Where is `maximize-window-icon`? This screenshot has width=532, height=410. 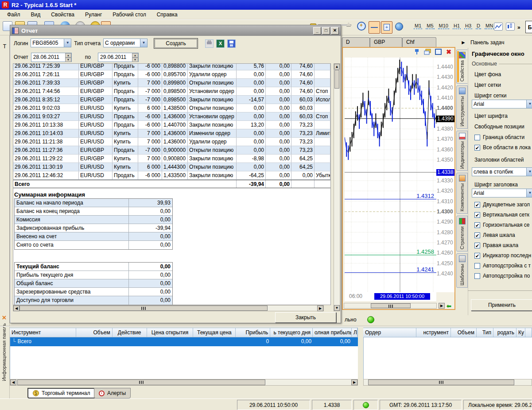
maximize-window-icon is located at coordinates (438, 52).